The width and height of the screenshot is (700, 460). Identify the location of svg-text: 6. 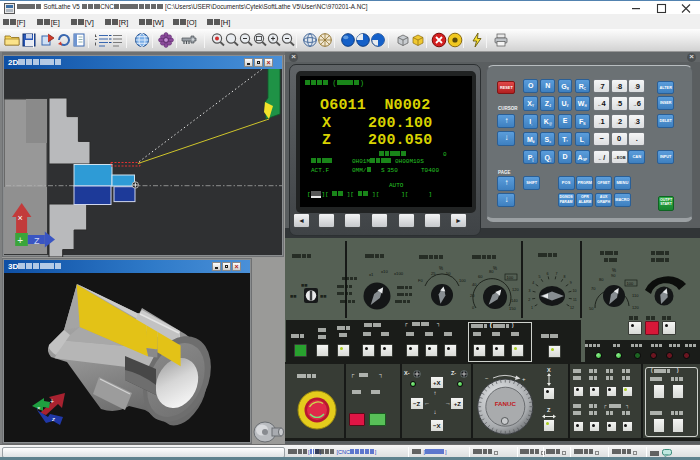
(548, 274).